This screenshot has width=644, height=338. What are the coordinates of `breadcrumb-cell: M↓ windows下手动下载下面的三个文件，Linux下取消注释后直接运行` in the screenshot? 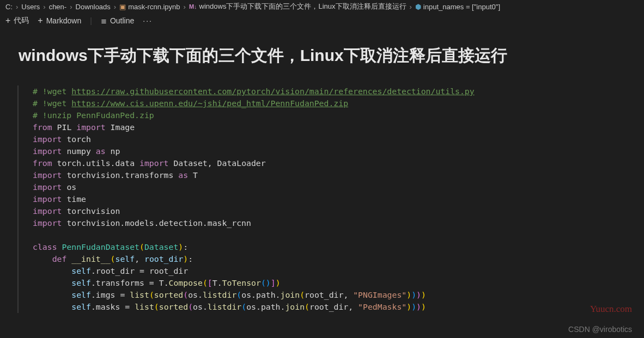 It's located at (297, 7).